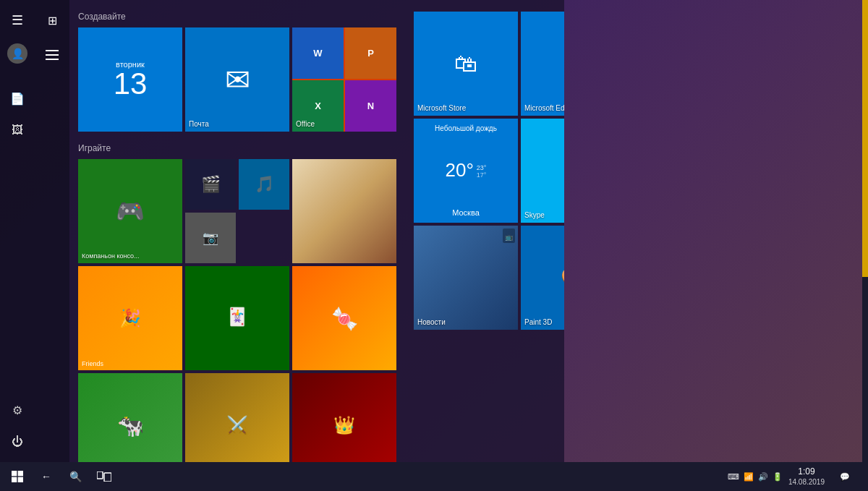  What do you see at coordinates (17, 442) in the screenshot?
I see `power-icon: ⏻` at bounding box center [17, 442].